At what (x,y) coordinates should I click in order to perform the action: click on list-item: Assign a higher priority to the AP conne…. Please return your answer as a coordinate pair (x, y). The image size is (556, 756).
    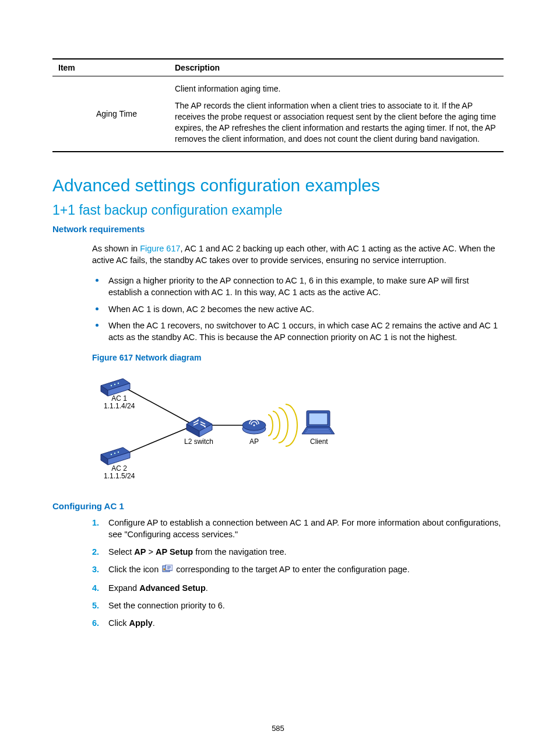
    Looking at the image, I should click on (298, 287).